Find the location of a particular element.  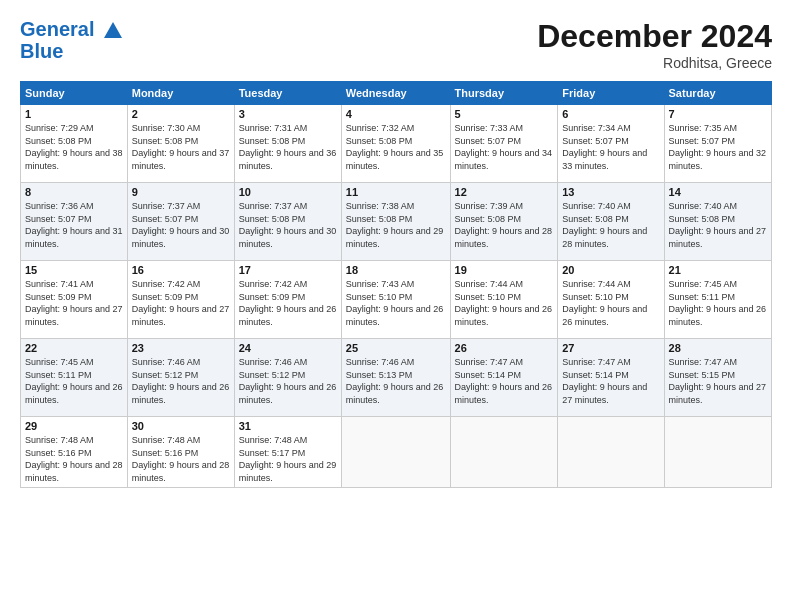

calendar-cell: 9Sunrise: 7:37 AMSunset: 5:07 PMDaylight… is located at coordinates (180, 222).